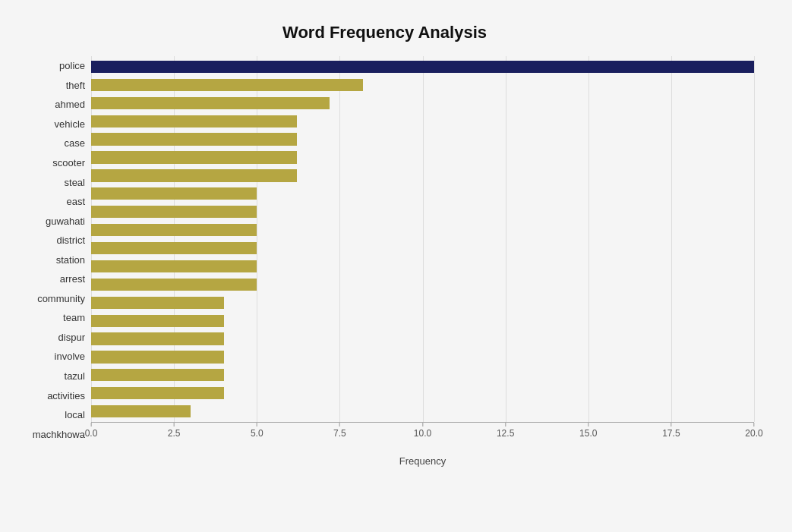  I want to click on bar-arrest, so click(174, 266).